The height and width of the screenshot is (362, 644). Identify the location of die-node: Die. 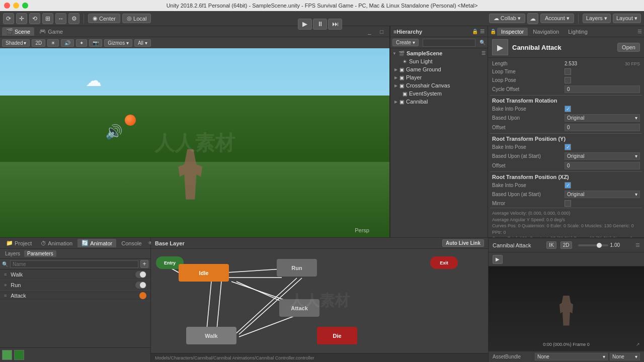
(337, 336).